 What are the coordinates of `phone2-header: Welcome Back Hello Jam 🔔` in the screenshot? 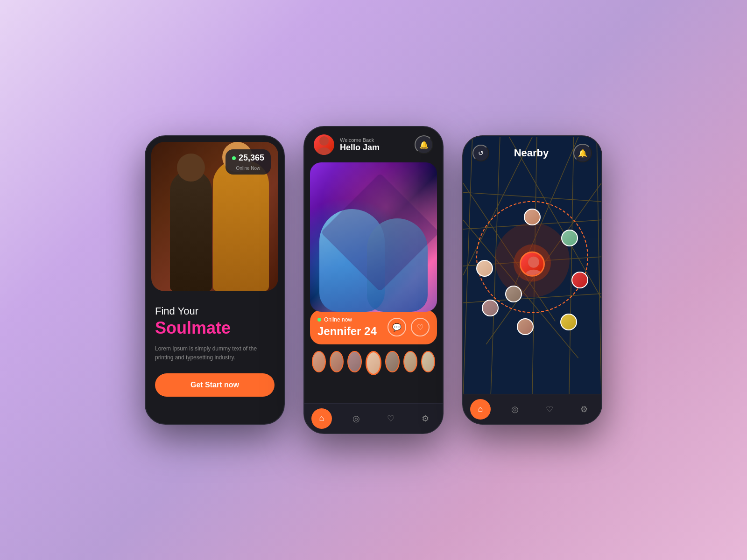 It's located at (374, 145).